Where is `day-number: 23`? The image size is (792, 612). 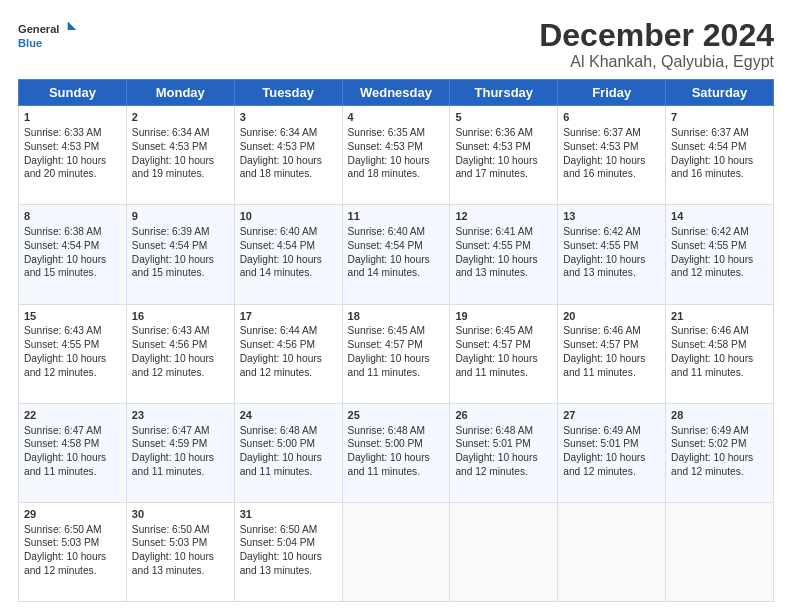
day-number: 23 is located at coordinates (180, 416).